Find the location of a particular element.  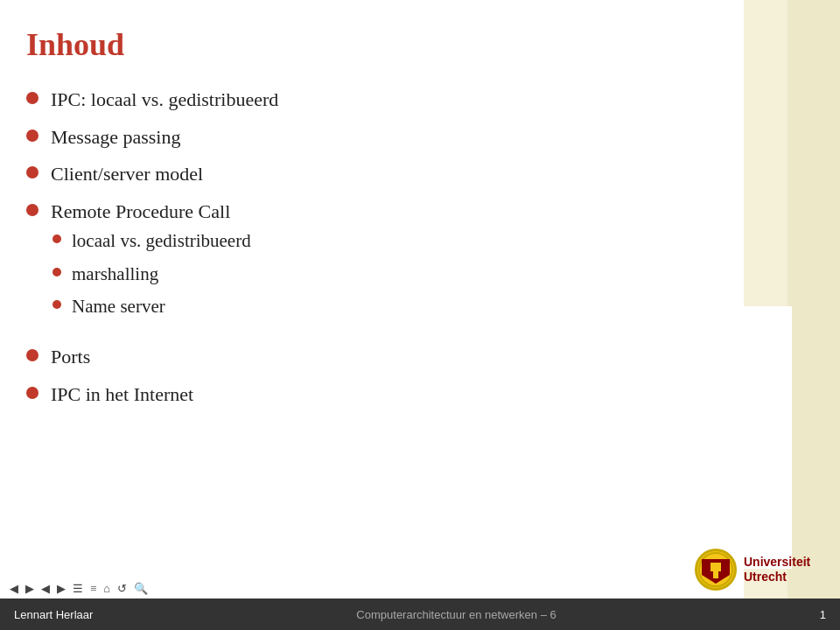

logo-area: Universiteit Utrecht is located at coordinates (763, 570).